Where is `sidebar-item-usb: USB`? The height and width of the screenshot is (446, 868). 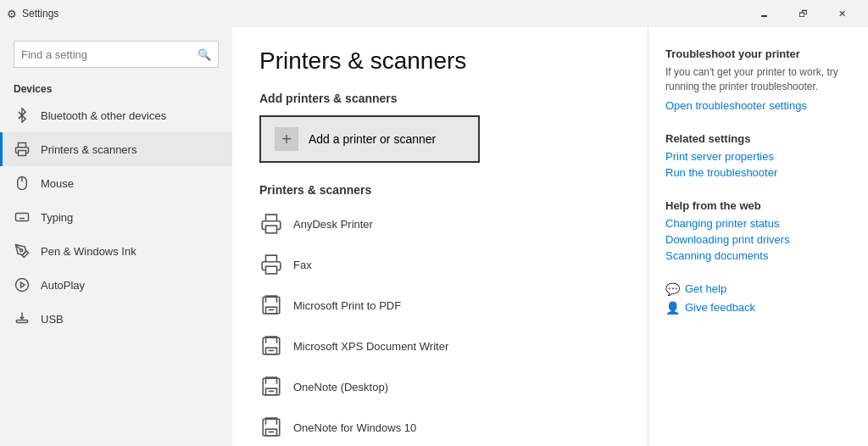 sidebar-item-usb: USB is located at coordinates (116, 319).